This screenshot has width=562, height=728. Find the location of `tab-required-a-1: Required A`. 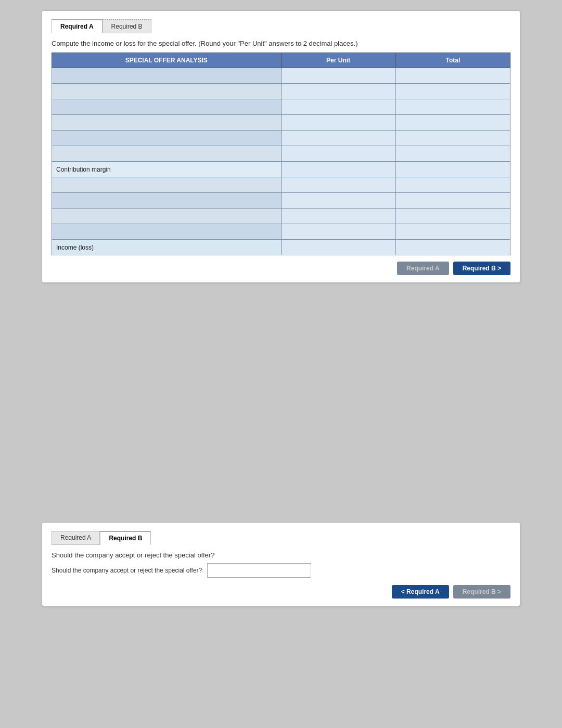

tab-required-a-1: Required A is located at coordinates (77, 26).